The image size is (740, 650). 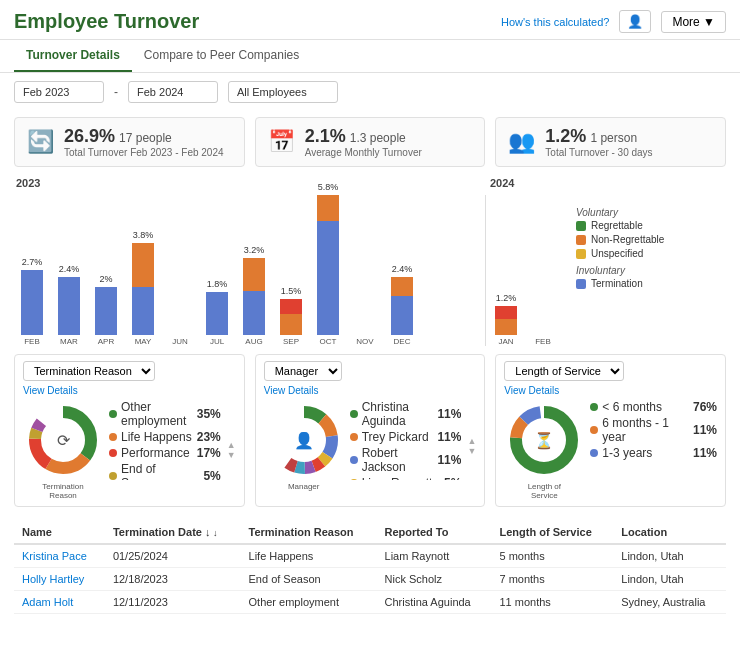 What do you see at coordinates (670, 532) in the screenshot?
I see `col-location: Location` at bounding box center [670, 532].